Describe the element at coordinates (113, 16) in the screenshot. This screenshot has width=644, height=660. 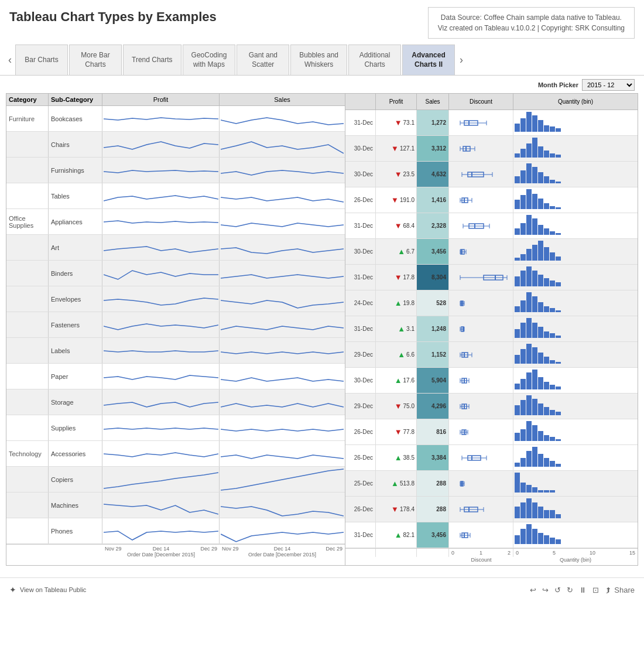
I see `app-title: Tableau Chart Types by Examples` at that location.